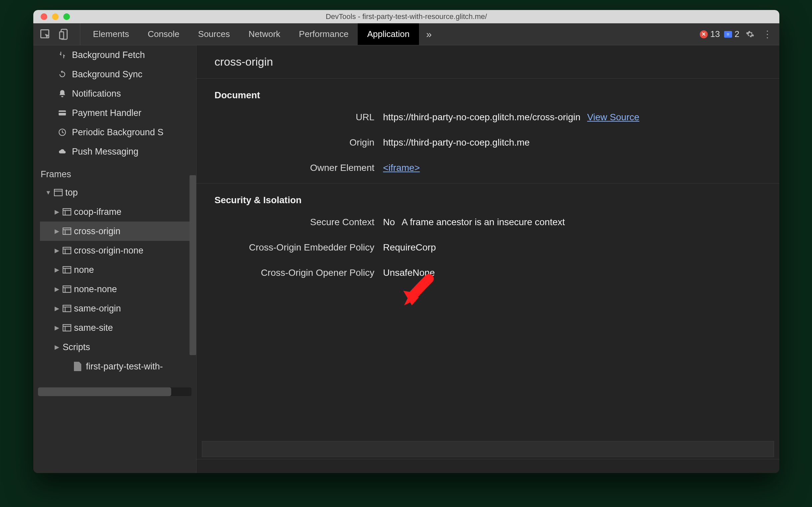 The image size is (812, 507). Describe the element at coordinates (482, 117) in the screenshot. I see `value-url: https://third-party-no-coep.glitch.me/cr…` at that location.